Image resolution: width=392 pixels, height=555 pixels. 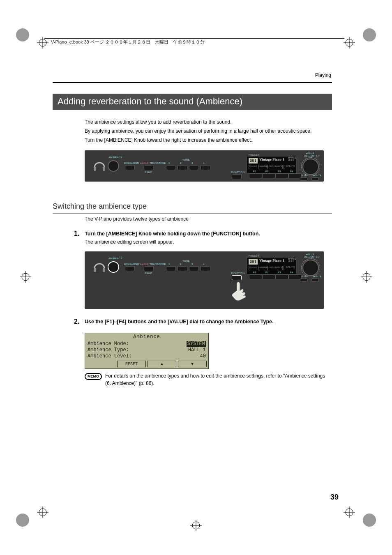 I want to click on panel-label-function: FUNCTION, so click(x=238, y=273).